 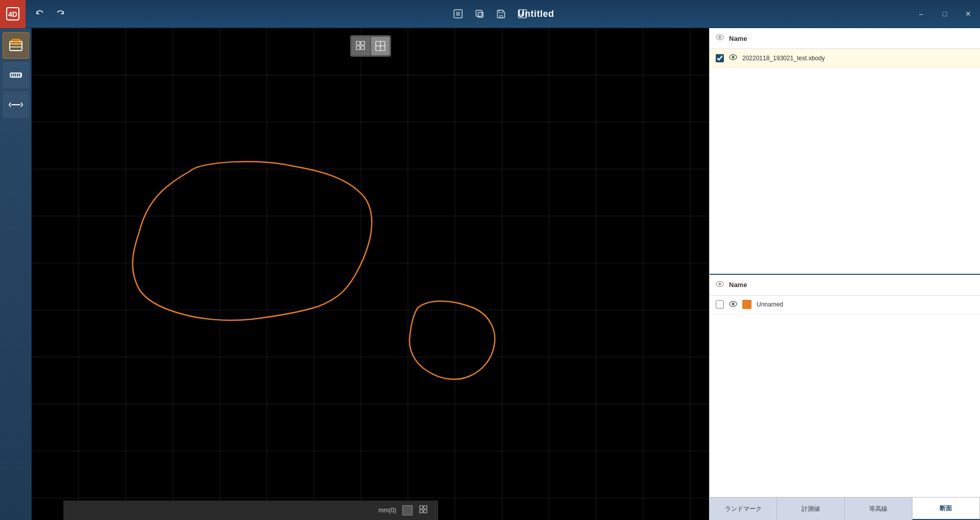 What do you see at coordinates (811, 509) in the screenshot?
I see `tab-measure: 計測値` at bounding box center [811, 509].